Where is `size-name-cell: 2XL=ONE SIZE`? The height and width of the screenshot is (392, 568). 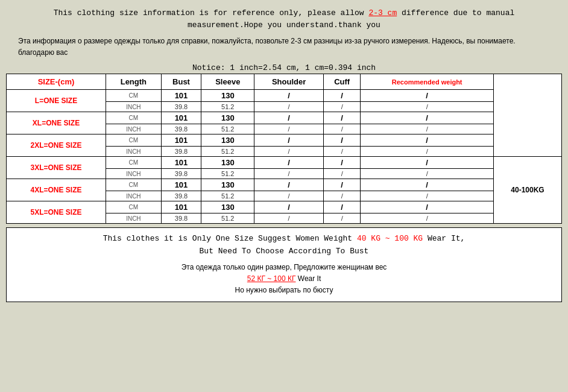
size-name-cell: 2XL=ONE SIZE is located at coordinates (57, 146).